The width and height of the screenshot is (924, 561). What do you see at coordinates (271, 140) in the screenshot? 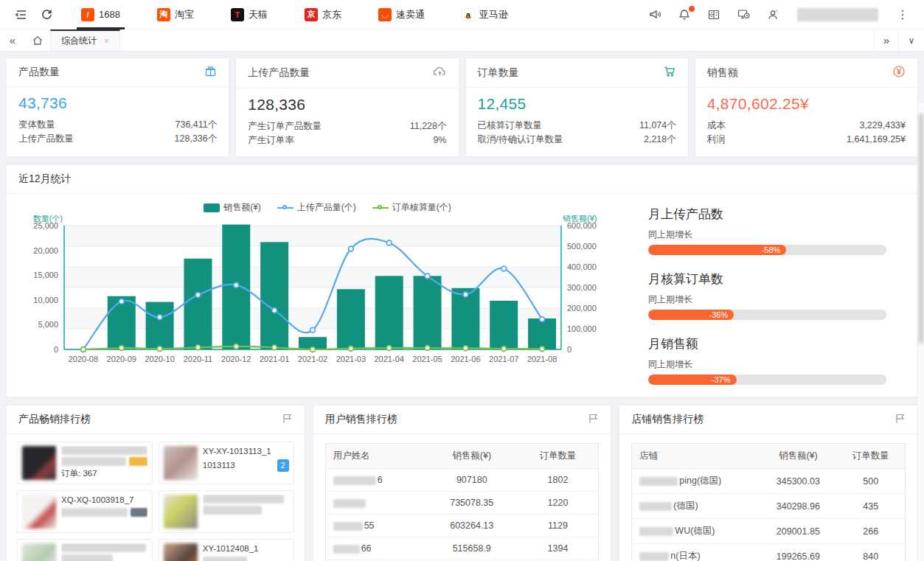
I see `stat-row-label: 产生订单率` at bounding box center [271, 140].